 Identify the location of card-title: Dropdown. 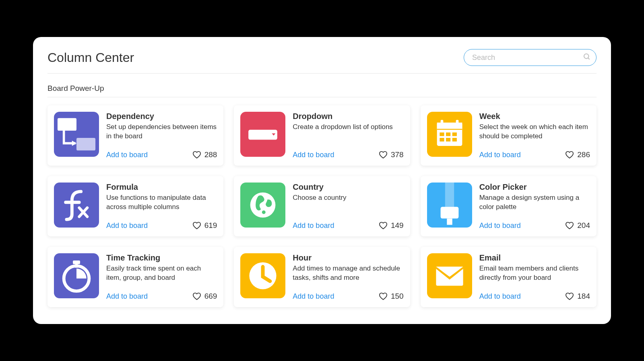
(348, 117).